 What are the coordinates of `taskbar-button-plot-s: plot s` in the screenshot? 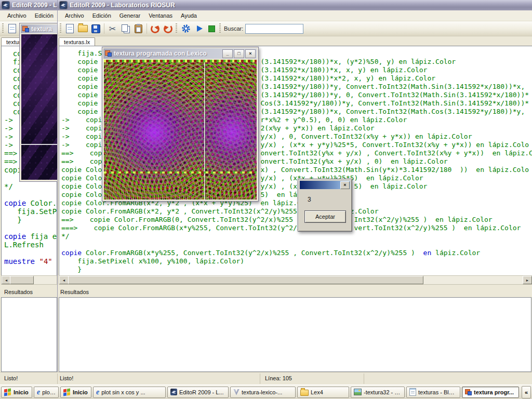 It's located at (46, 392).